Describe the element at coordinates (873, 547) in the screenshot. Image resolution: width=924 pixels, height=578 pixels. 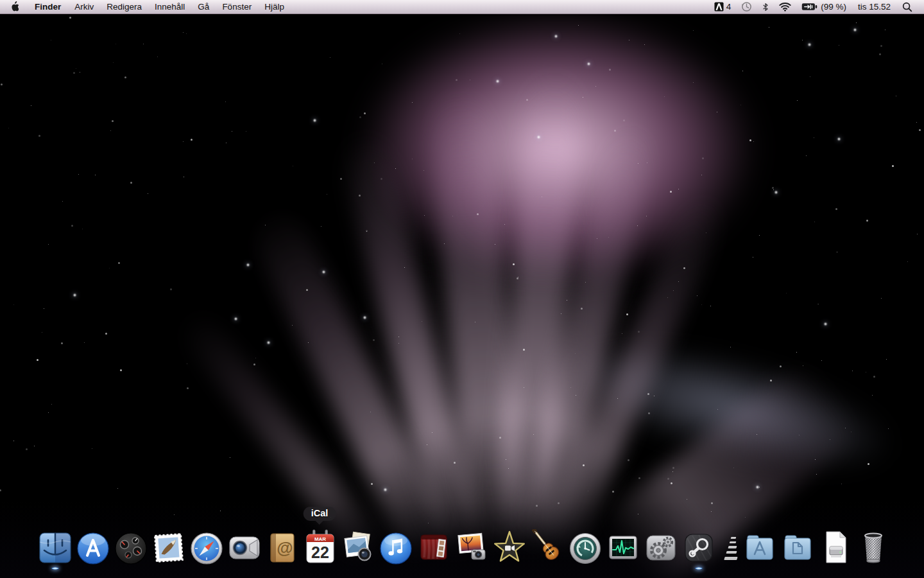
I see `dock-icon-trash` at that location.